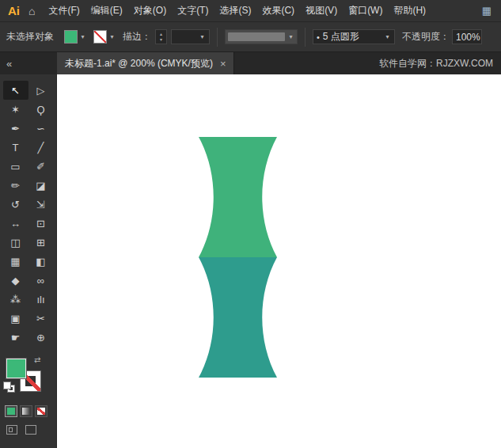 The height and width of the screenshot is (448, 501). I want to click on fill-swatch-indicator, so click(16, 369).